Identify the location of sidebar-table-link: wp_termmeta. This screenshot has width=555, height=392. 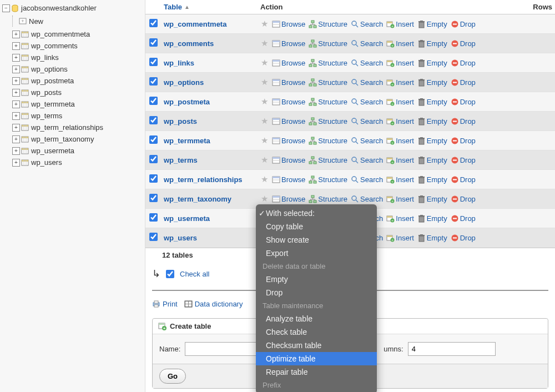
(53, 104).